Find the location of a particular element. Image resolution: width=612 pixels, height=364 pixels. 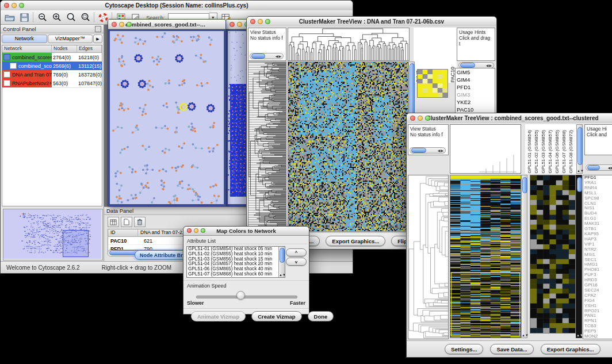

delete-attribute-trash-icon is located at coordinates (140, 222).